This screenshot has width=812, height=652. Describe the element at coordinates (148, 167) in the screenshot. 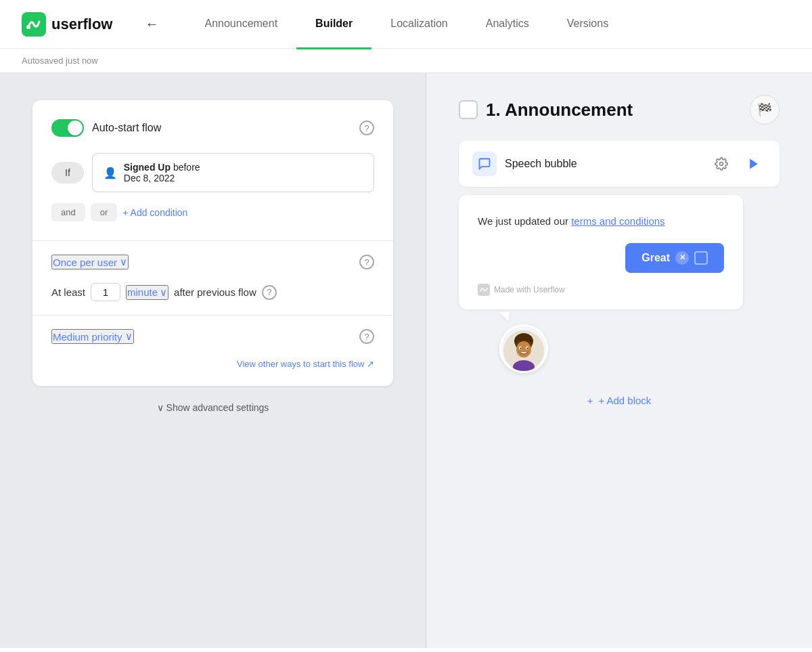

I see `condition-attribute: Signed Up` at that location.